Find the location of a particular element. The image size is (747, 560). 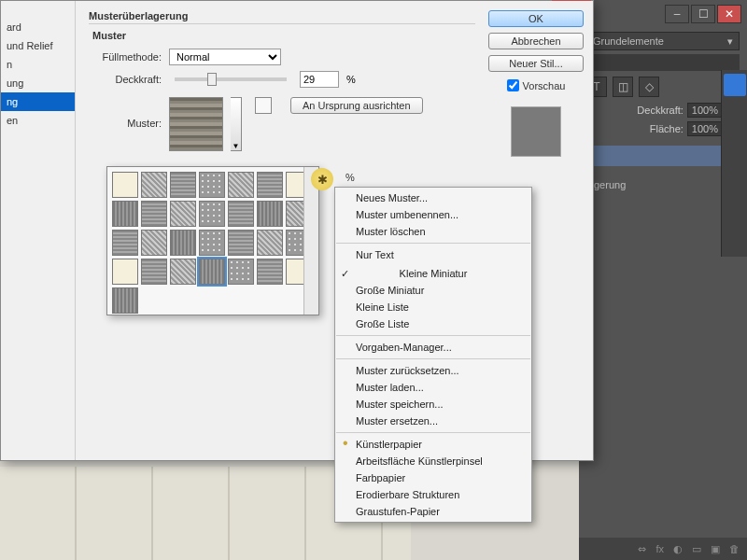

ruler is located at coordinates (663, 63).